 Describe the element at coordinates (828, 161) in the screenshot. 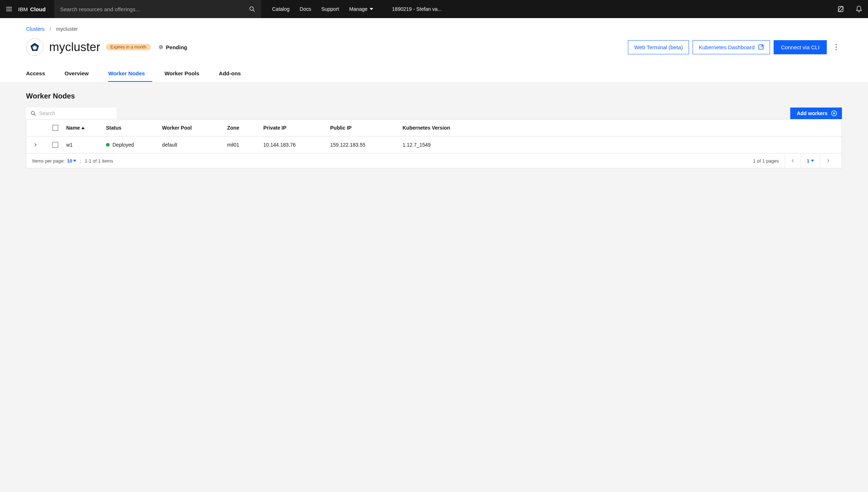

I see `pager-next` at that location.